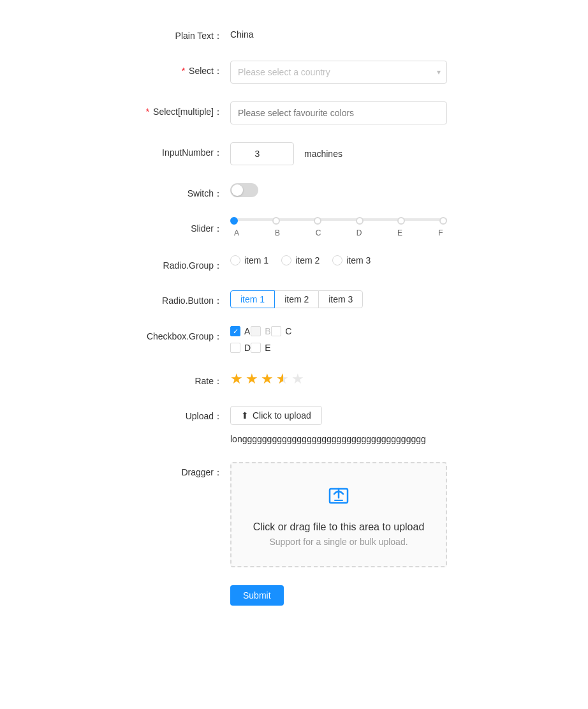  I want to click on checkbox-box-a, so click(235, 331).